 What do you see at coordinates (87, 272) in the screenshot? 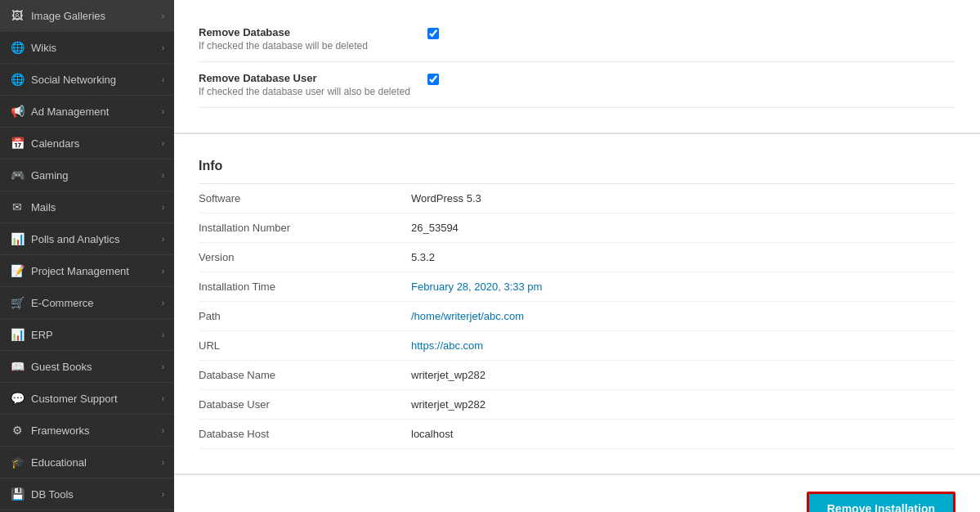
I see `sidebar-item-project-management: 📝 Project Management ›` at bounding box center [87, 272].